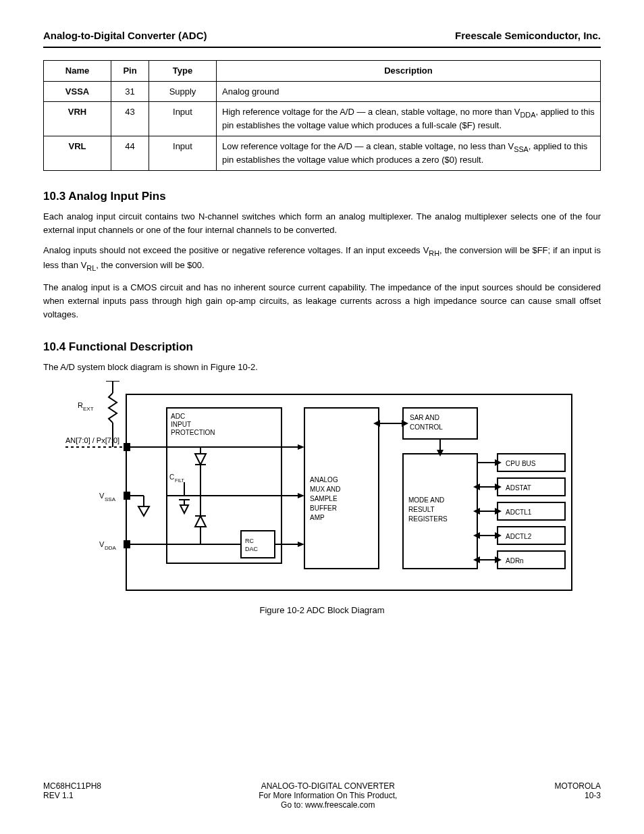  Describe the element at coordinates (518, 512) in the screenshot. I see `label-adctl: ADCTL1` at that location.